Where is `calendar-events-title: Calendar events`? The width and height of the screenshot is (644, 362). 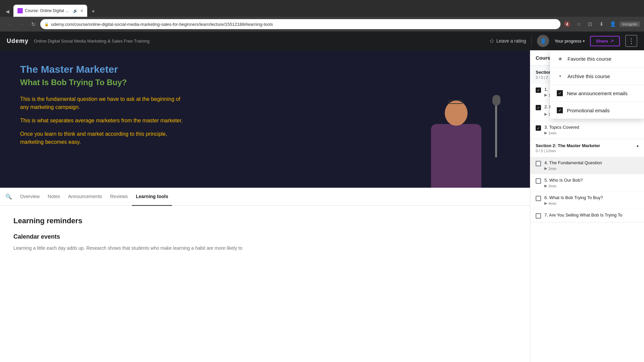 calendar-events-title: Calendar events is located at coordinates (265, 237).